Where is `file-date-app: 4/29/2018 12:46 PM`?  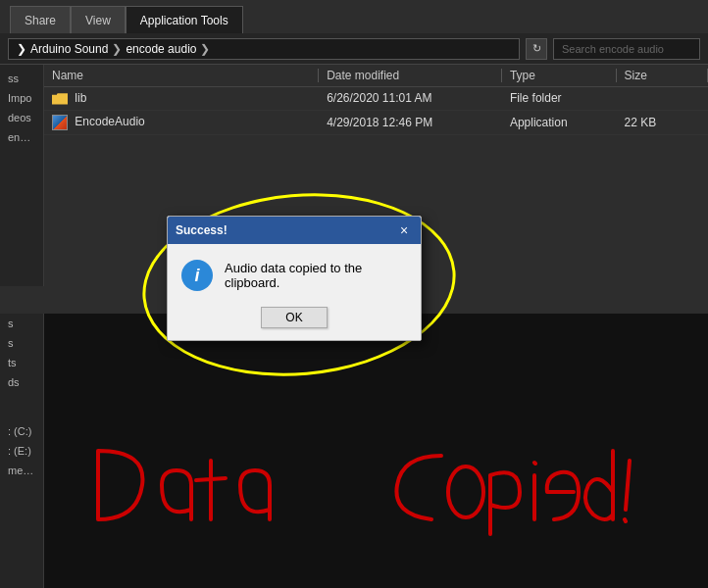 file-date-app: 4/29/2018 12:46 PM is located at coordinates (410, 122).